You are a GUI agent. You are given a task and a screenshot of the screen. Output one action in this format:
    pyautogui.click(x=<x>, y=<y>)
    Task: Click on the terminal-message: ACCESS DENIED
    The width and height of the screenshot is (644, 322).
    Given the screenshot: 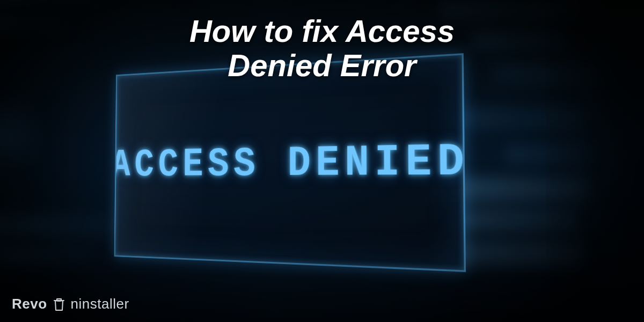 What is the action you would take?
    pyautogui.click(x=290, y=162)
    